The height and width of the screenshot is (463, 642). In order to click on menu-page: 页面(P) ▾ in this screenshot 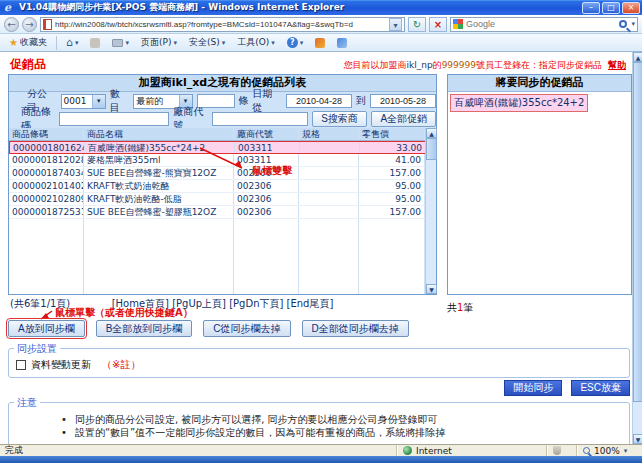, I will do `click(159, 42)`.